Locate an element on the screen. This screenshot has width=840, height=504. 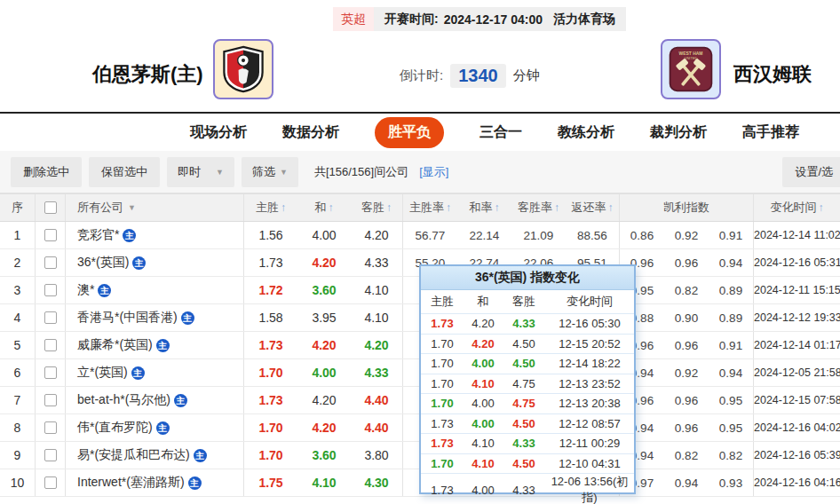
seq-header: 序 is located at coordinates (18, 208).